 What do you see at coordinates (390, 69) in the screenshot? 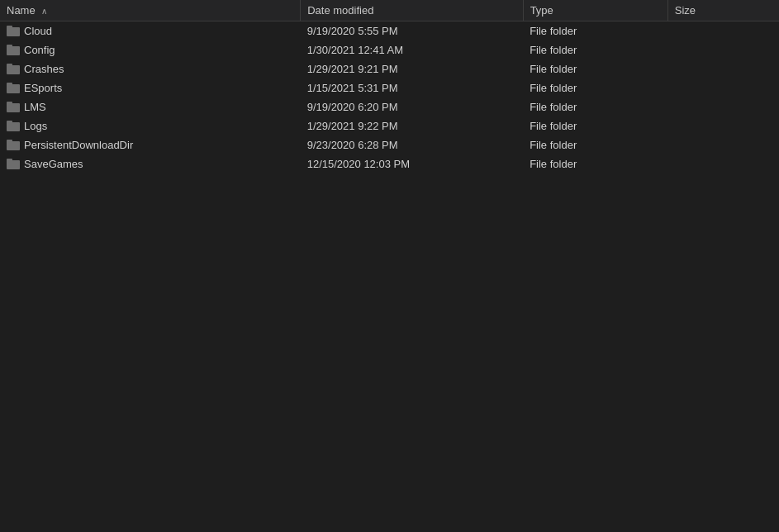
I see `table-row: Crashes 1/29/2021 9:21 PMFile folder` at bounding box center [390, 69].